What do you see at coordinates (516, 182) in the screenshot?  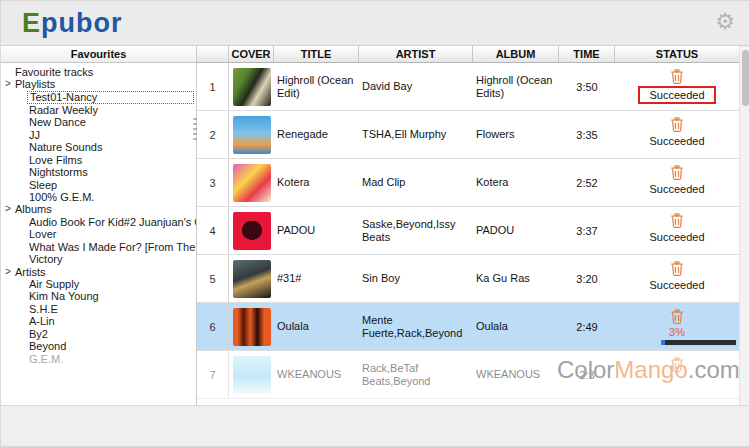 I see `song-album: Kotera` at bounding box center [516, 182].